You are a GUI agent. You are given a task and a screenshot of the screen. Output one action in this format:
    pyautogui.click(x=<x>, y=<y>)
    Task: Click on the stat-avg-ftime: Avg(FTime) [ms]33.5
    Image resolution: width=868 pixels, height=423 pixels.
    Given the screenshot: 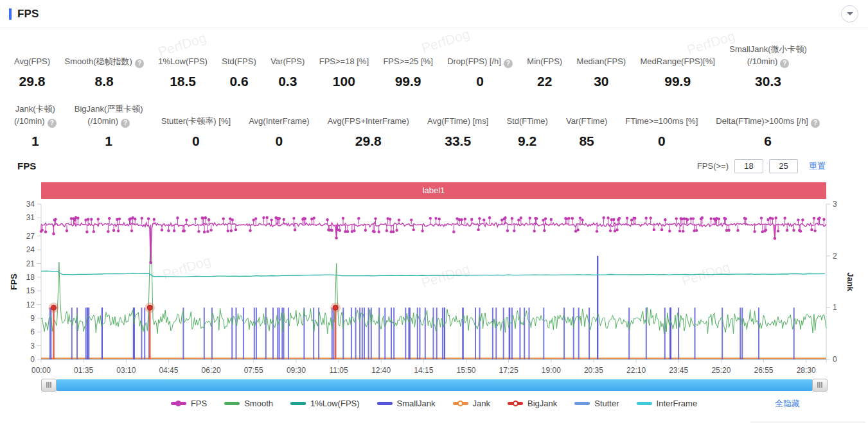 What is the action you would take?
    pyautogui.click(x=457, y=132)
    